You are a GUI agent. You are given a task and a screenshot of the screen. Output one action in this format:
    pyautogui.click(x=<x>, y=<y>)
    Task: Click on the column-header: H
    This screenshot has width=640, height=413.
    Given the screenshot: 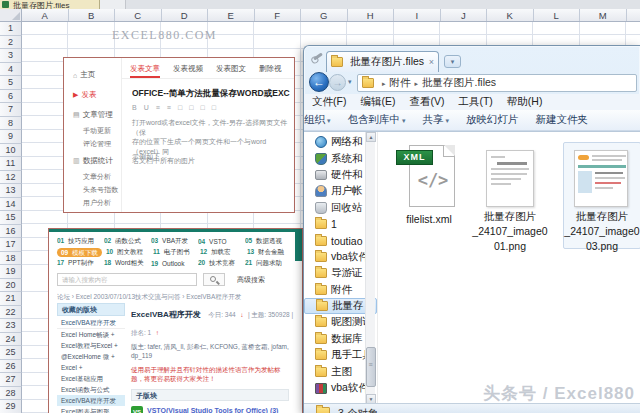 What is the action you would take?
    pyautogui.click(x=372, y=16)
    